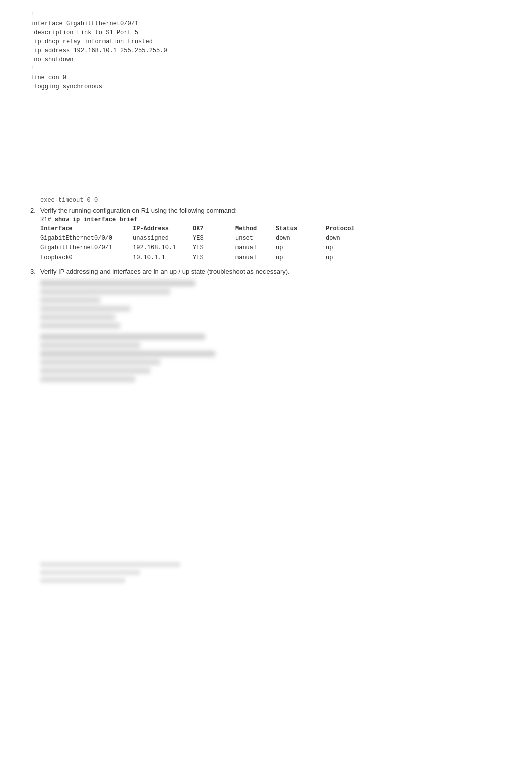  What do you see at coordinates (266, 51) in the screenshot?
I see `code-content: ! interface GigabitEthernet0/0/1 descrip…` at bounding box center [266, 51].